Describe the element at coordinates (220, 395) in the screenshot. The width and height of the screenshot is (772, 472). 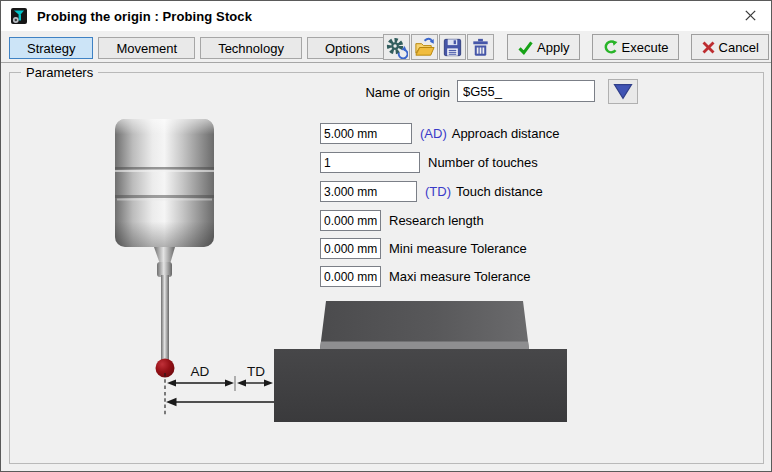
I see `dimension-lines` at that location.